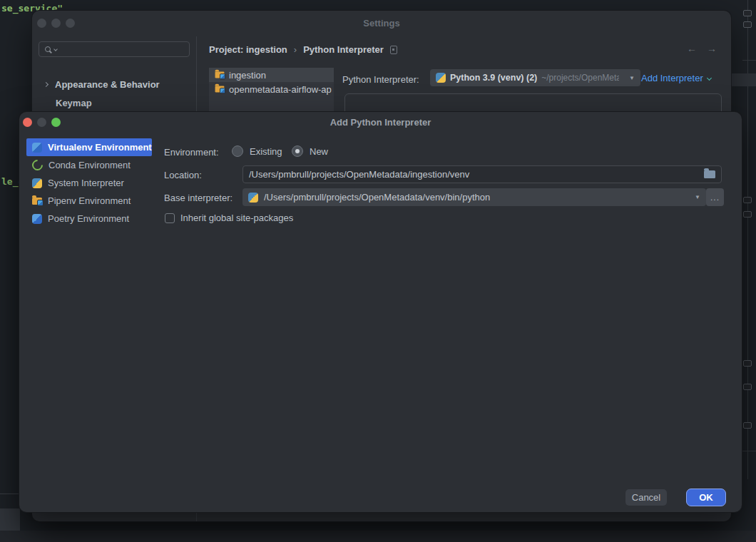 This screenshot has width=756, height=542. Describe the element at coordinates (198, 198) in the screenshot. I see `base-interpreter-label: Base interpreter:` at that location.